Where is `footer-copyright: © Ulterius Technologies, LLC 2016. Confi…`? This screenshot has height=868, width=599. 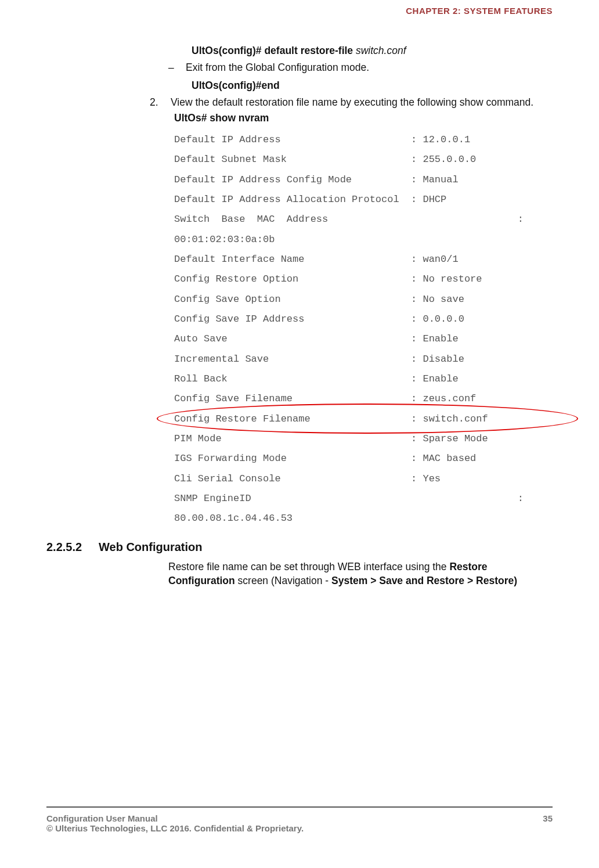
footer-copyright: © Ulterius Technologies, LLC 2016. Confi… is located at coordinates (175, 828).